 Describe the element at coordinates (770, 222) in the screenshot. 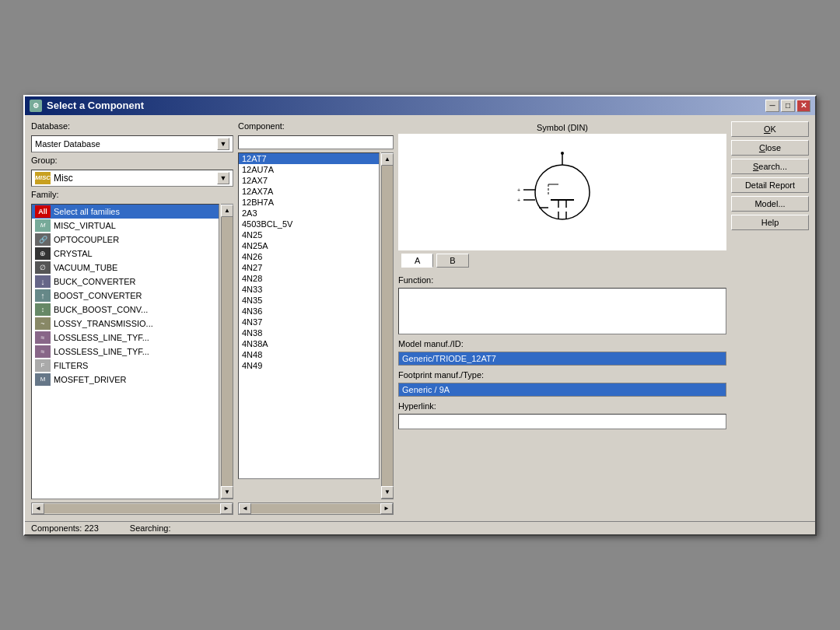

I see `help-button: Help` at that location.